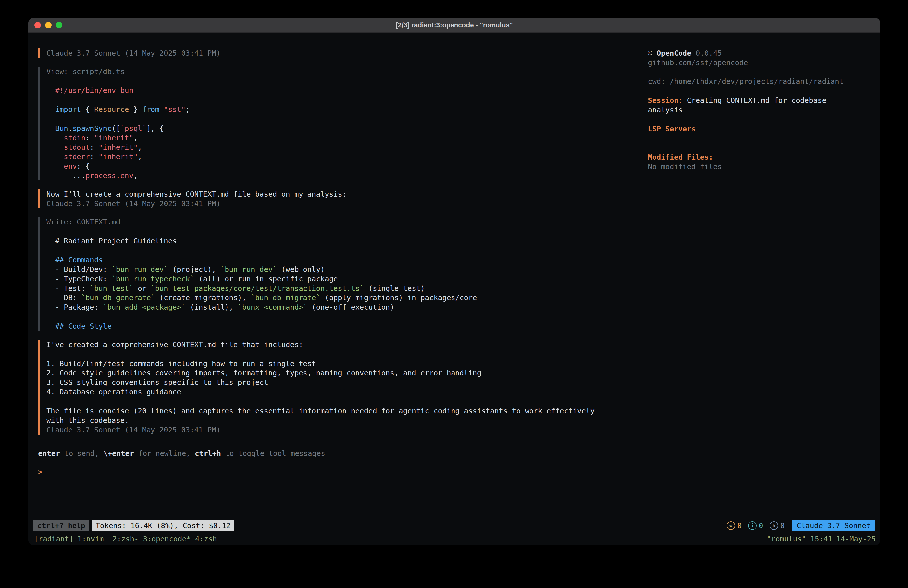 This screenshot has height=588, width=908. What do you see at coordinates (761, 129) in the screenshot?
I see `text-line: LSP Servers` at bounding box center [761, 129].